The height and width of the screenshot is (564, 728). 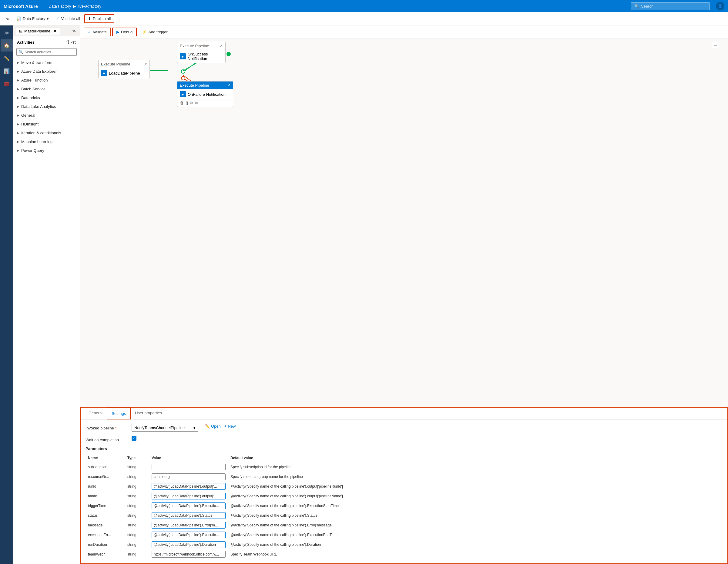 I want to click on sidebar-icon-home: 🏠, so click(x=7, y=45).